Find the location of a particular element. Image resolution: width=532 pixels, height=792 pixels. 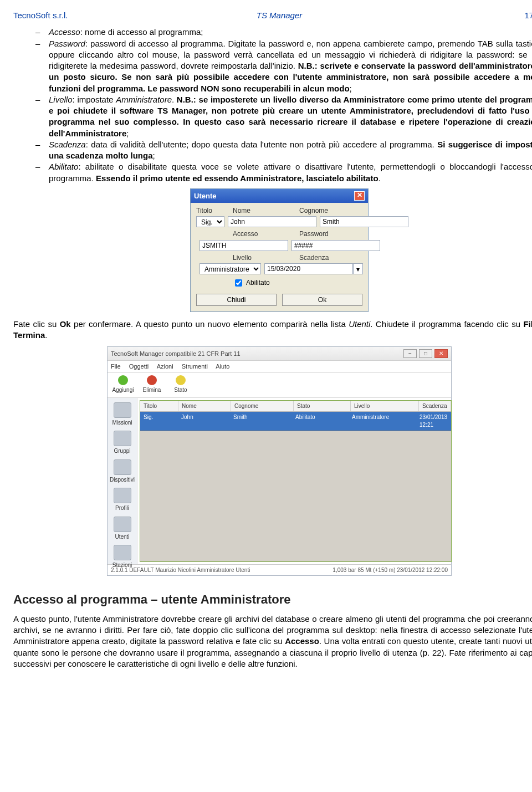

cell-scadenza: 23/01/2013 12:21 is located at coordinates (433, 421).